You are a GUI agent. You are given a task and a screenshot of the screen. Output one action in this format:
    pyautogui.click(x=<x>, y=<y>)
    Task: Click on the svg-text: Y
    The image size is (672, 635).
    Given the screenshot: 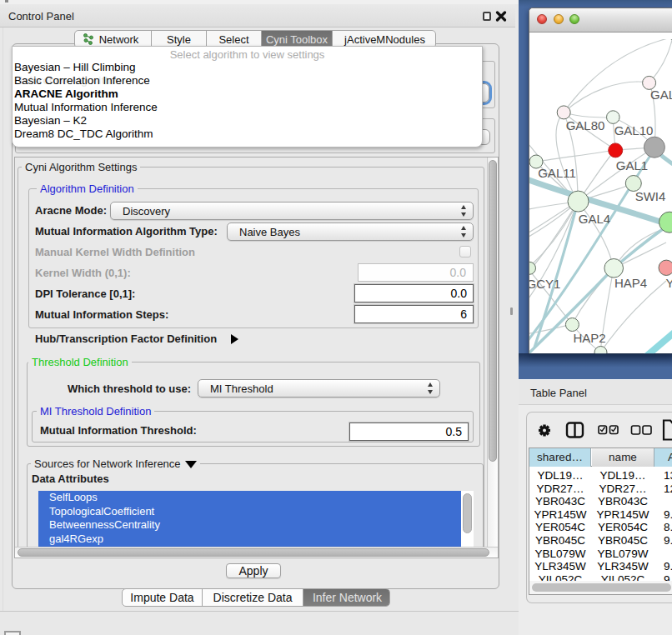 What is the action you would take?
    pyautogui.click(x=669, y=283)
    